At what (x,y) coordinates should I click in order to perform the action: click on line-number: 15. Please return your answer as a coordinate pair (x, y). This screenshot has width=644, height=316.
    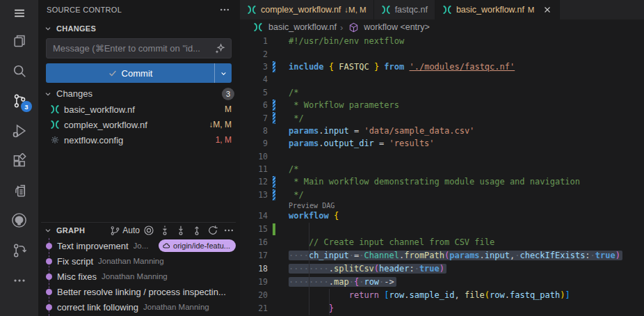
    Looking at the image, I should click on (254, 229).